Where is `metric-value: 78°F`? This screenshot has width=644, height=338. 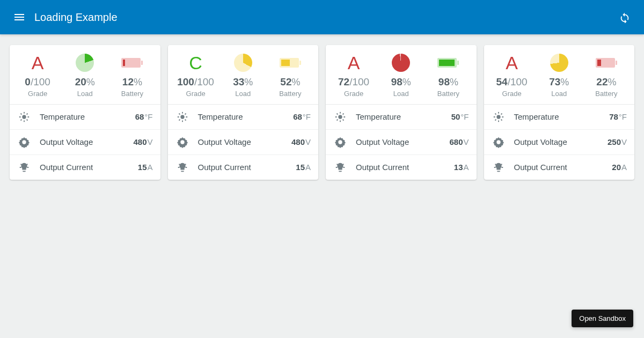 metric-value: 78°F is located at coordinates (618, 117).